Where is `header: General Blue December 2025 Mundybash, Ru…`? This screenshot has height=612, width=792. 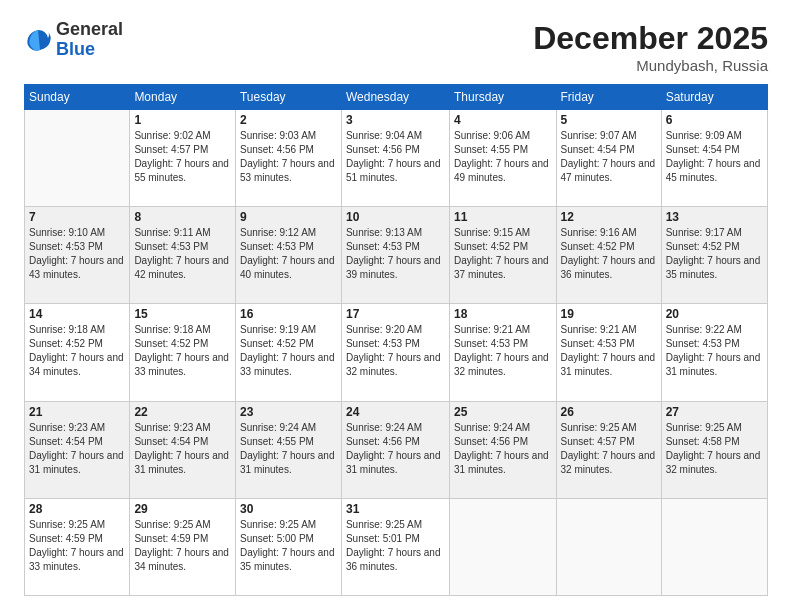
header: General Blue December 2025 Mundybash, Ru… is located at coordinates (396, 47).